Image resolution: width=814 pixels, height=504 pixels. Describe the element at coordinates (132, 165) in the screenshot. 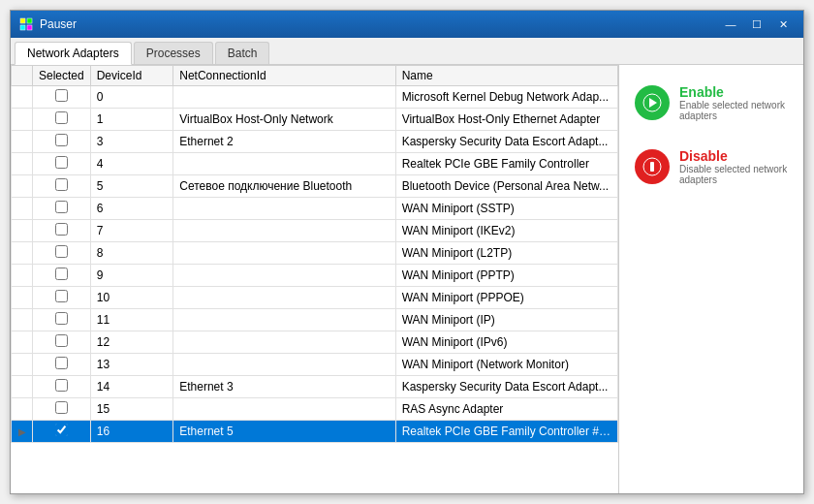

I see `device-id-cell: 4` at that location.